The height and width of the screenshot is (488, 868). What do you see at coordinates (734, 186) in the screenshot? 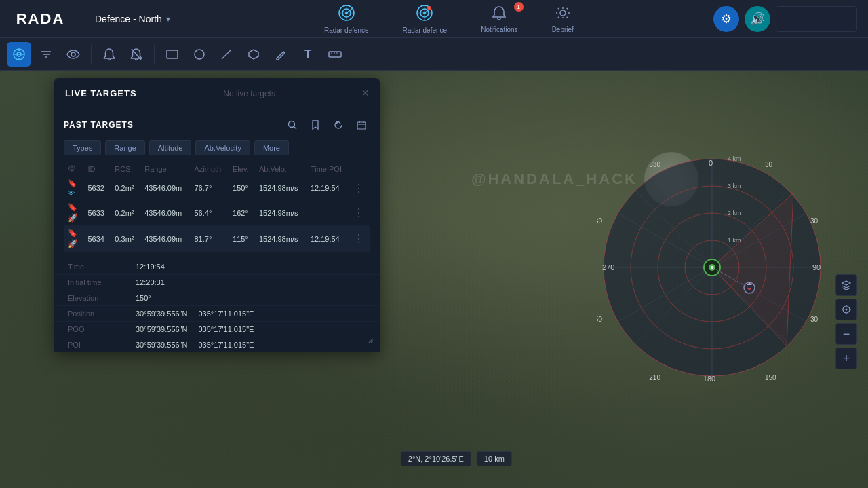
I see `svg-text: 3 km` at bounding box center [734, 186].